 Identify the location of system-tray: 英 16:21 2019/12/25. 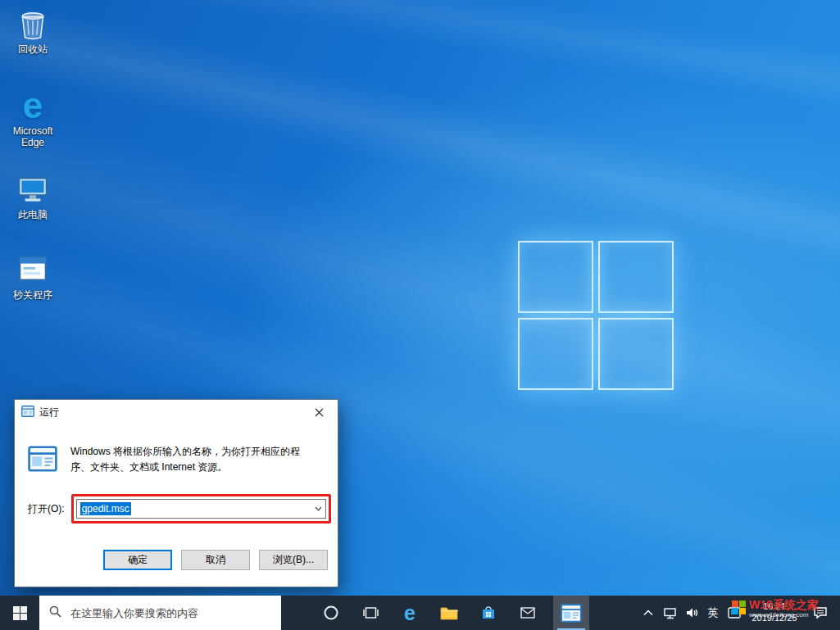
(738, 613).